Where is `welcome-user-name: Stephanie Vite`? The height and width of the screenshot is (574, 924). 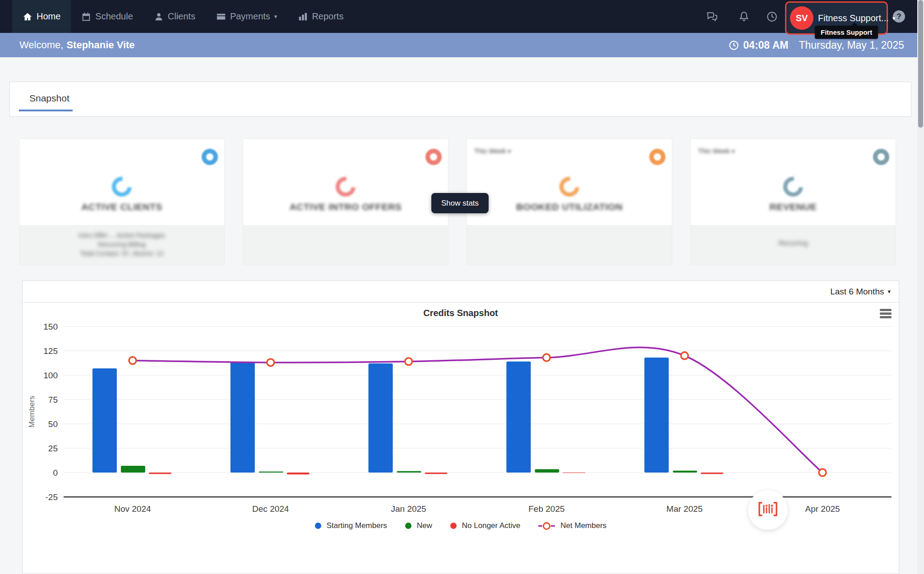
welcome-user-name: Stephanie Vite is located at coordinates (100, 45).